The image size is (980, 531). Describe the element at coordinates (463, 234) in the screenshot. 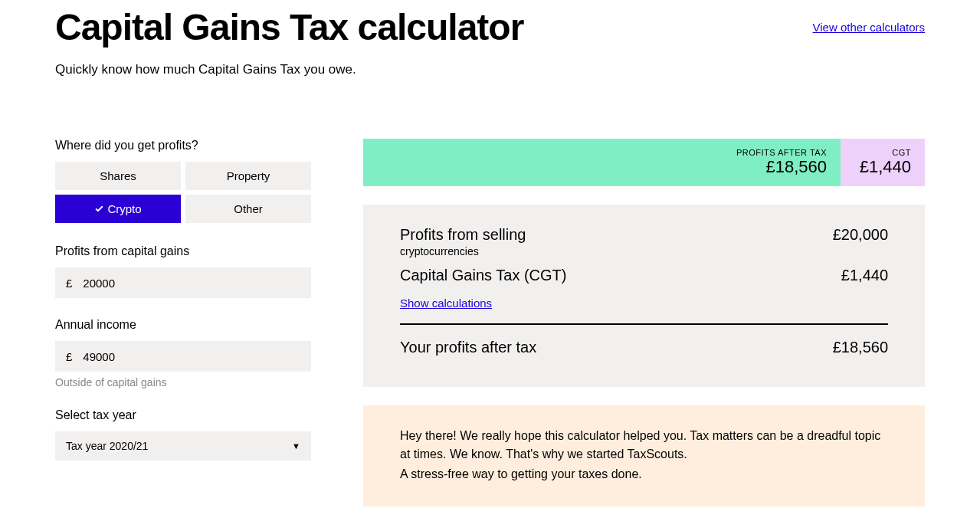

I see `profits-selling-label: Profits from selling` at that location.